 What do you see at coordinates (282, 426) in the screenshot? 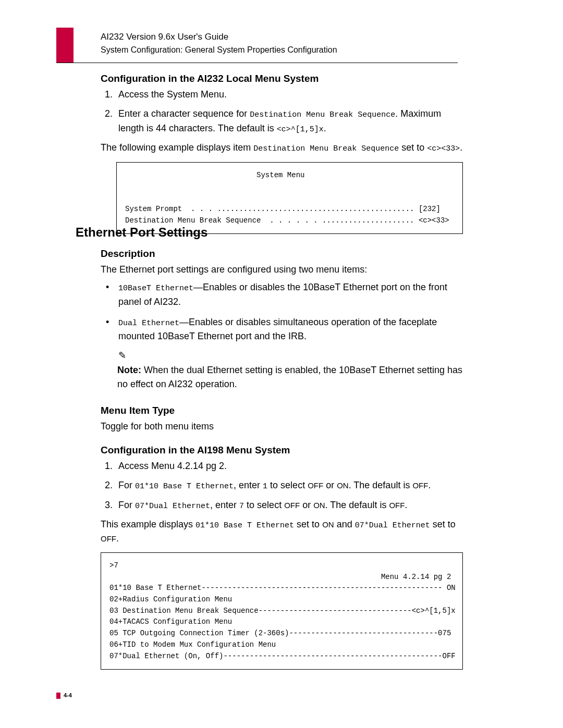
I see `menu-item-type-text: Toggle for both menu items` at bounding box center [282, 426].